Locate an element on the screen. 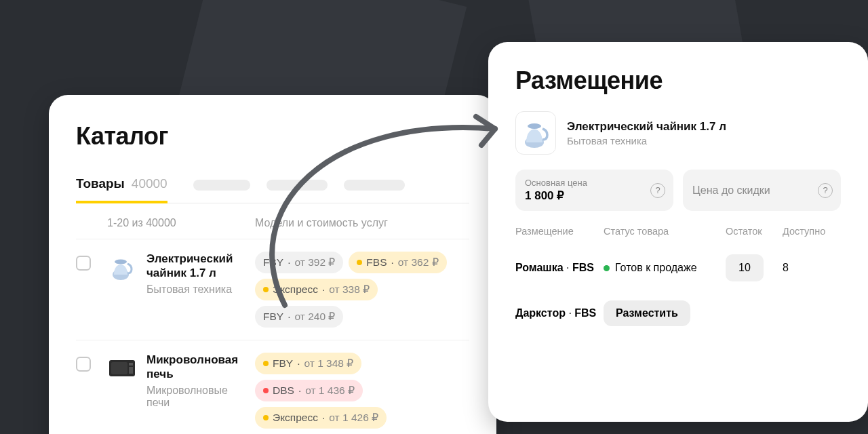 The width and height of the screenshot is (868, 434). placement-column-headers: Размещение Статус товара Остаток Доступн… is located at coordinates (678, 235).